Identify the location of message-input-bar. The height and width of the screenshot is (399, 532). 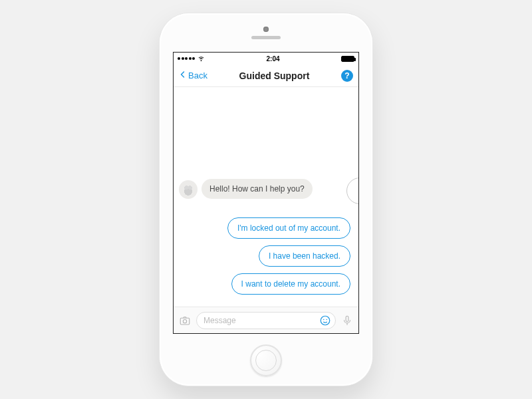
(266, 320).